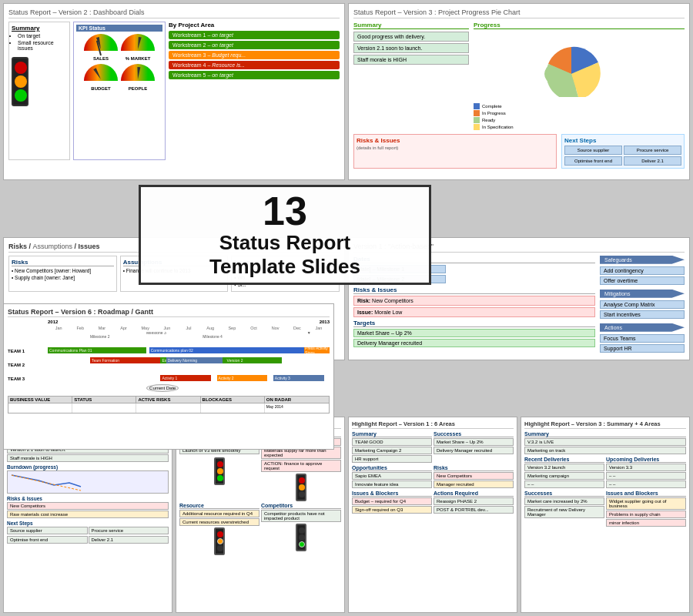 This screenshot has height=616, width=693. Describe the element at coordinates (126, 360) in the screenshot. I see `team2-bar-1: Team Formation` at that location.